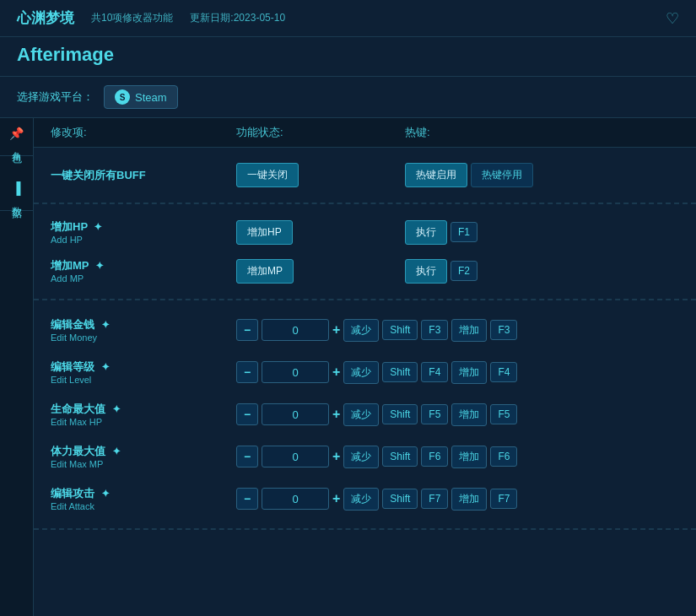 The image size is (696, 616). I want to click on app-title-section: Afterimage, so click(348, 57).